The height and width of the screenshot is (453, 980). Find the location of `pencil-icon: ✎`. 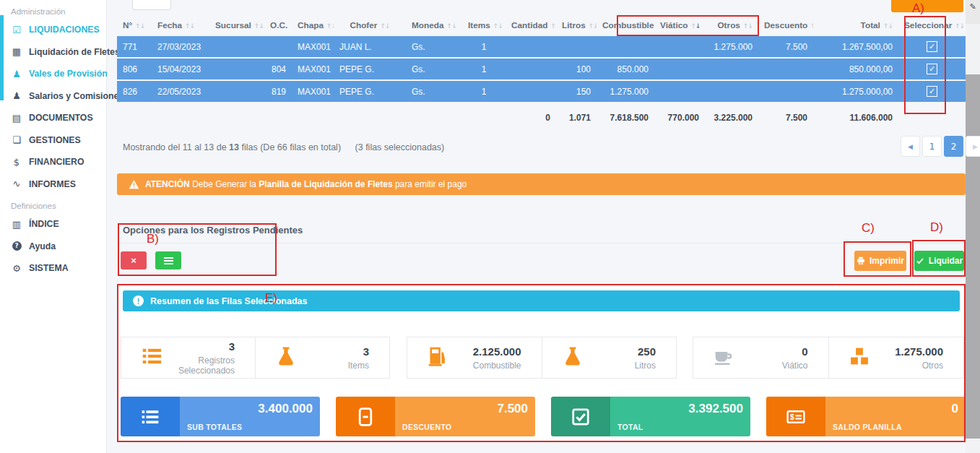

pencil-icon: ✎ is located at coordinates (973, 12).